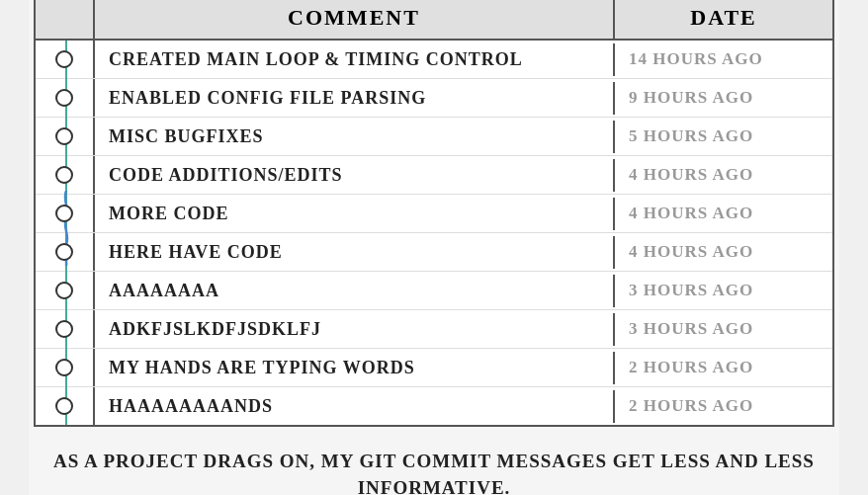 The image size is (868, 495). What do you see at coordinates (434, 330) in the screenshot?
I see `table-row: ADKFJSLKDFJSDKLFJ 3 HouRs AGo` at bounding box center [434, 330].